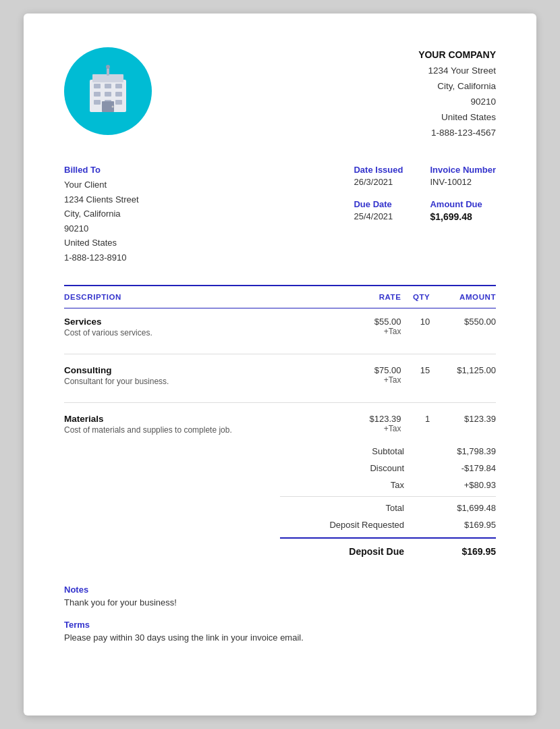 This screenshot has height=729, width=560. What do you see at coordinates (206, 297) in the screenshot?
I see `col-description: DESCRIPTION` at bounding box center [206, 297].